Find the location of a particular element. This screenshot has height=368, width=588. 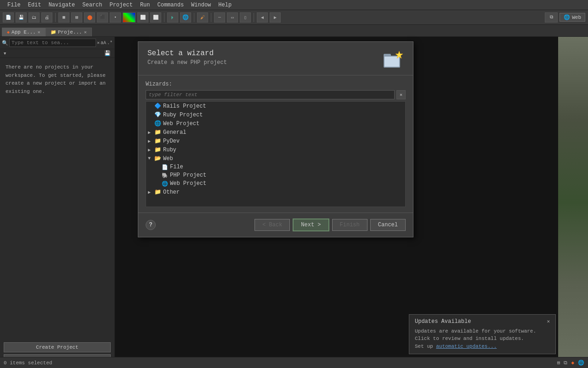

toolbar: 📄 💾 🗂 🖨 ▦ ▤ ⬤ ⬛ ▪ ⬜ ⬜ ⏵ 🌐 🖌 — ▭ ▯ ◀ ▶ ⧉ … is located at coordinates (294, 17).